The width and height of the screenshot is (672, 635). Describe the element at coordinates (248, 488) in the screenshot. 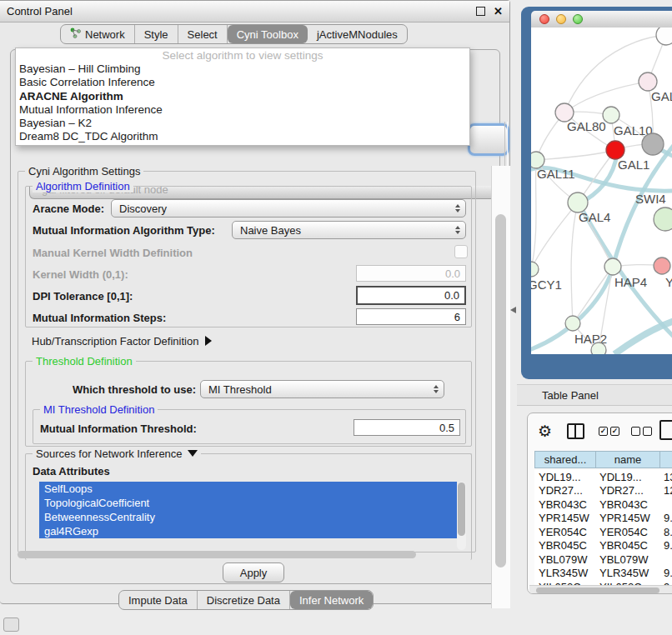

I see `data-attribute-item: SelfLoops` at that location.